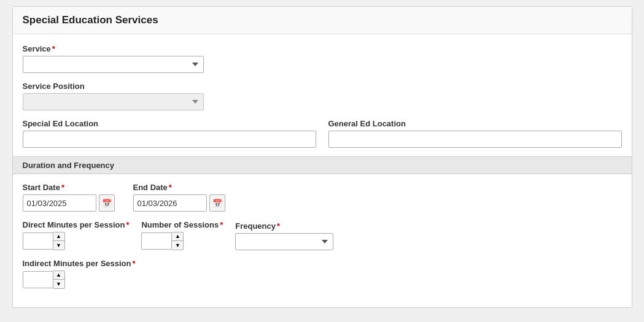 This screenshot has width=644, height=322. What do you see at coordinates (59, 275) in the screenshot?
I see `indirect-minutes-up-button: ▲` at bounding box center [59, 275].